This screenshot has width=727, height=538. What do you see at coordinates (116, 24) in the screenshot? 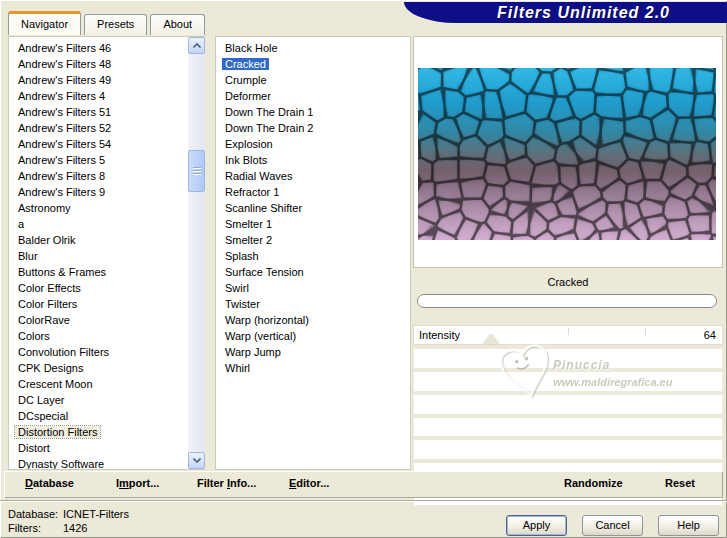
I see `tab-presets: Presets` at bounding box center [116, 24].